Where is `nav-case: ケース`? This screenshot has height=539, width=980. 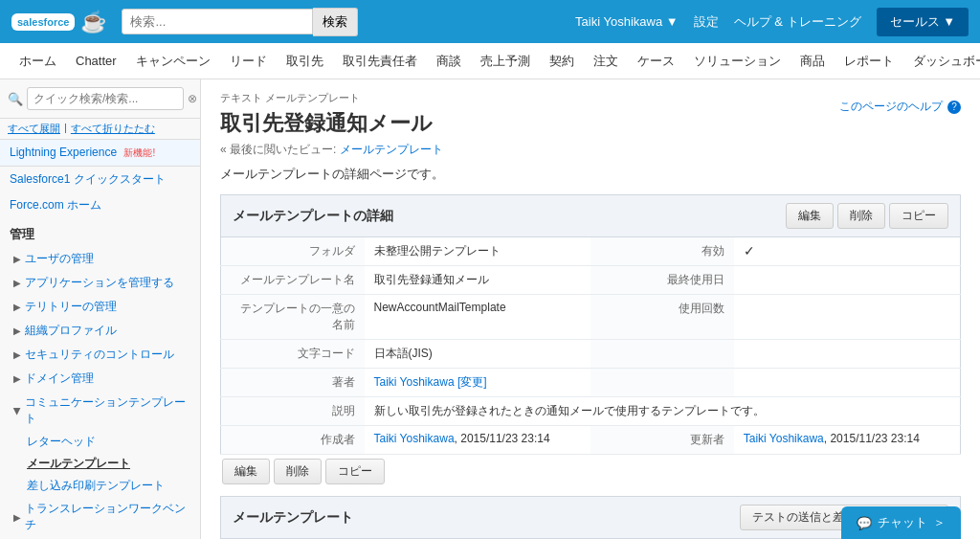
nav-case: ケース is located at coordinates (657, 61).